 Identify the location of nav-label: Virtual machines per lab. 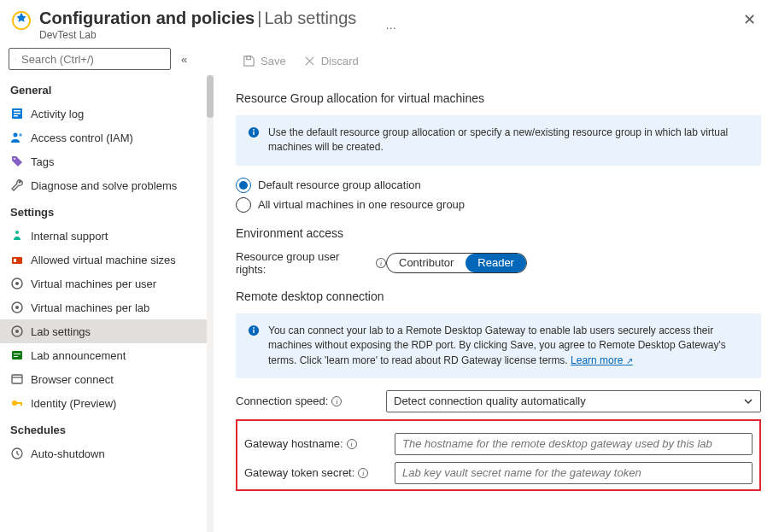
(91, 307).